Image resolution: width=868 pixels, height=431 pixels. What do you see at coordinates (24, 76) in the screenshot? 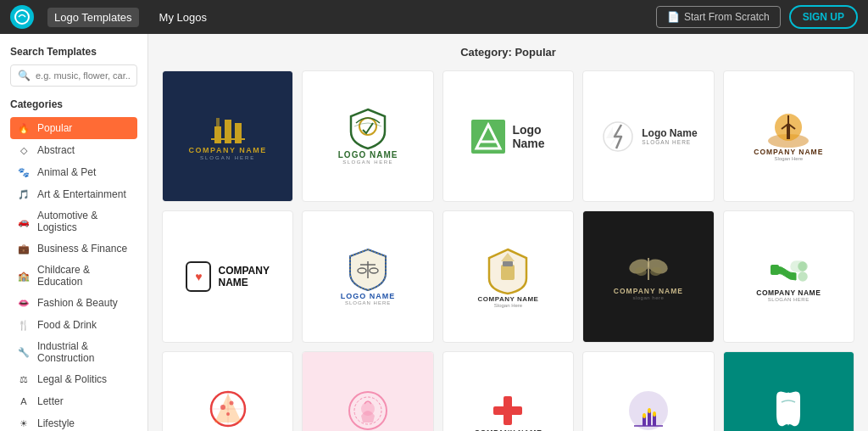
I see `search-icon: 🔍` at bounding box center [24, 76].